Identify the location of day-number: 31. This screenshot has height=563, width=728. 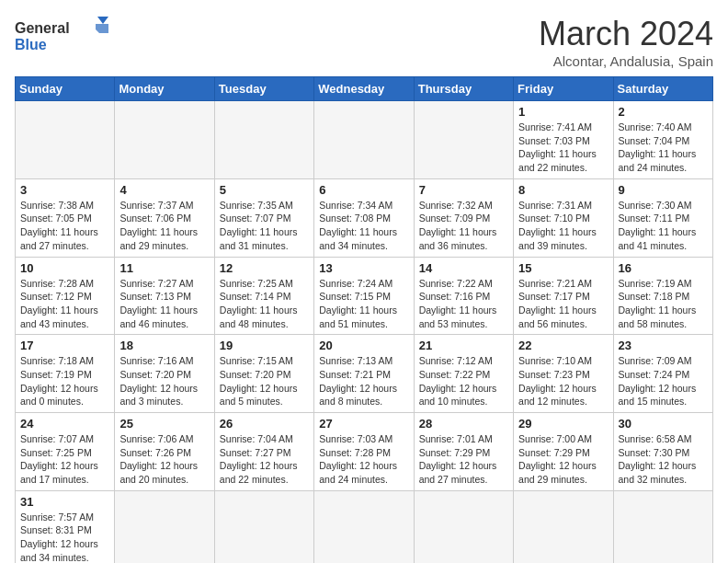
(64, 502).